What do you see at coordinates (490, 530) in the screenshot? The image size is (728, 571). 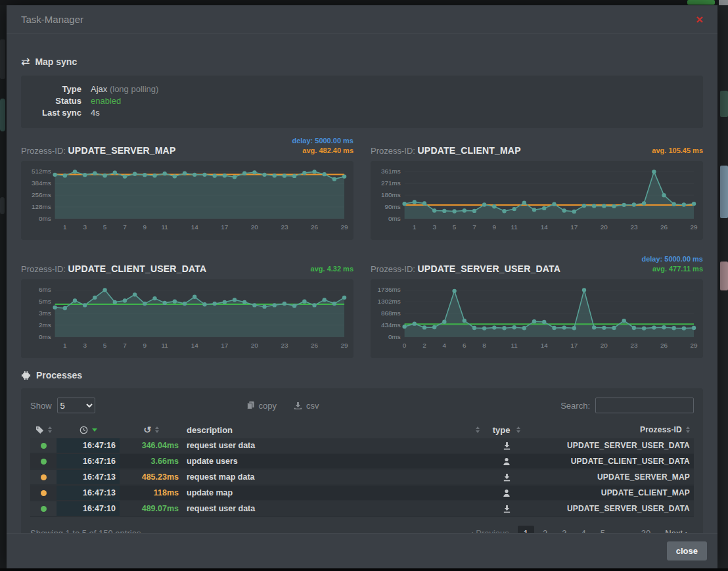 I see `pagination-previous: ‹ Previous` at bounding box center [490, 530].